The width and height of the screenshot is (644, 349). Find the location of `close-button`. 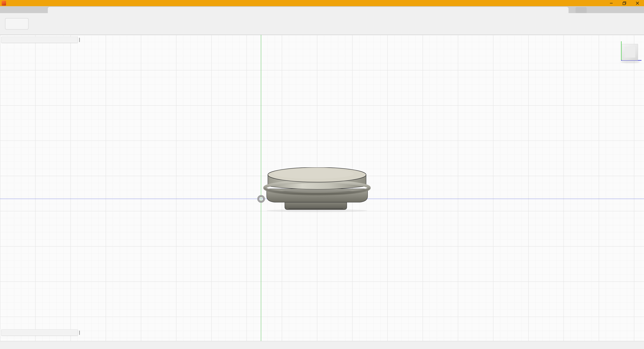

close-button is located at coordinates (638, 3).